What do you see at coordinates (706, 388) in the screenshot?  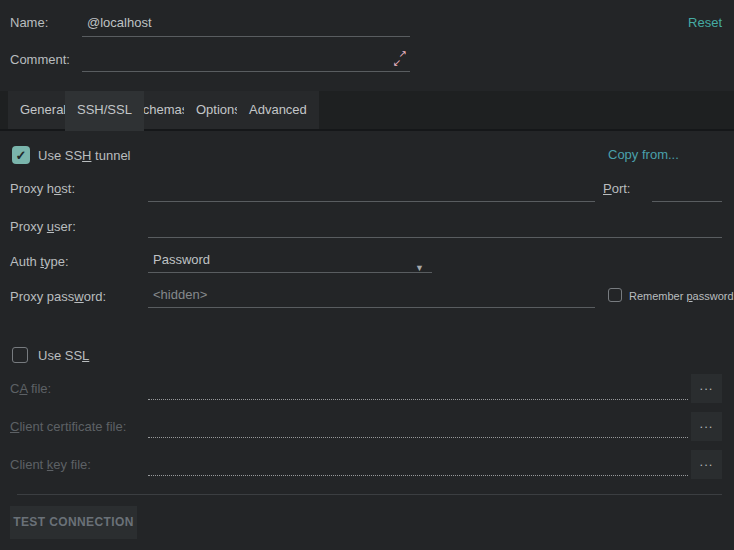 I see `ca-file-browse-button: ...` at bounding box center [706, 388].